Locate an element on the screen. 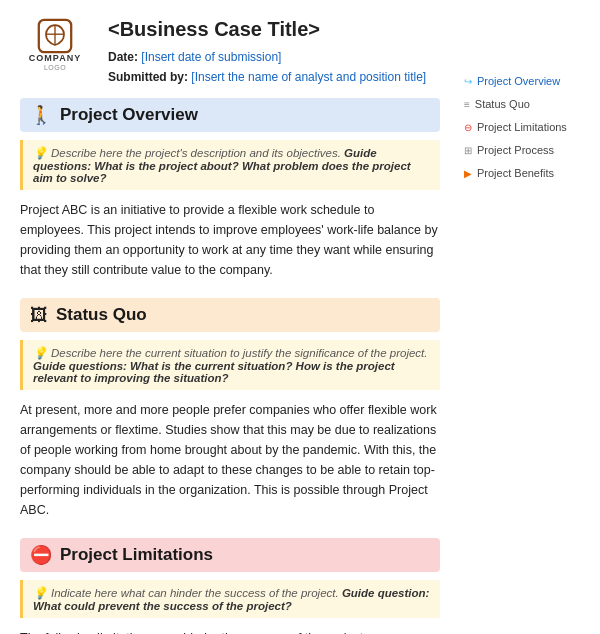 The height and width of the screenshot is (634, 600). section-header-status-quo: 🖼Status Quo is located at coordinates (230, 315).